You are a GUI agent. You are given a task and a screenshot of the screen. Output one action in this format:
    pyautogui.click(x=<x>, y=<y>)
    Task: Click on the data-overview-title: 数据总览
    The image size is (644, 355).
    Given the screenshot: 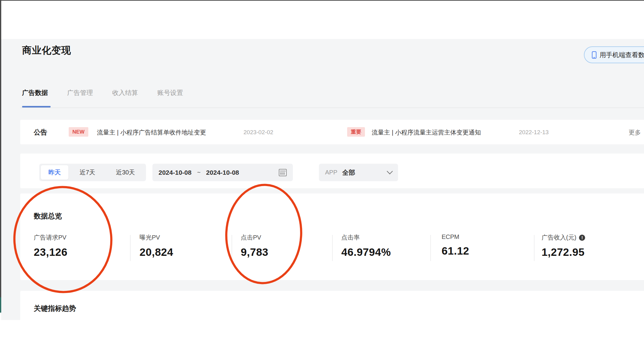 What is the action you would take?
    pyautogui.click(x=48, y=216)
    